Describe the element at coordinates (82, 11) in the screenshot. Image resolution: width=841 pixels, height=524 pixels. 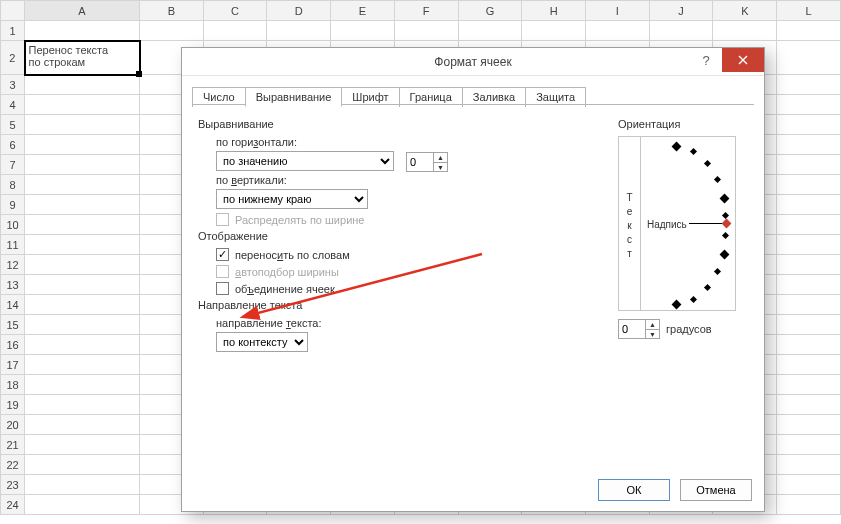
I see `col-header-A: A` at that location.